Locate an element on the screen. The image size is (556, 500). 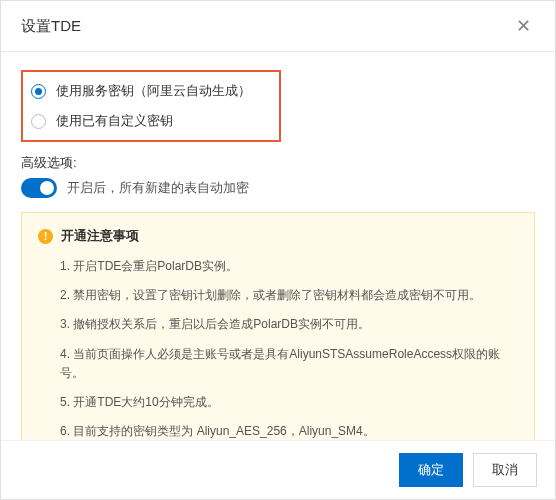
confirm-button: 确定 is located at coordinates (431, 470).